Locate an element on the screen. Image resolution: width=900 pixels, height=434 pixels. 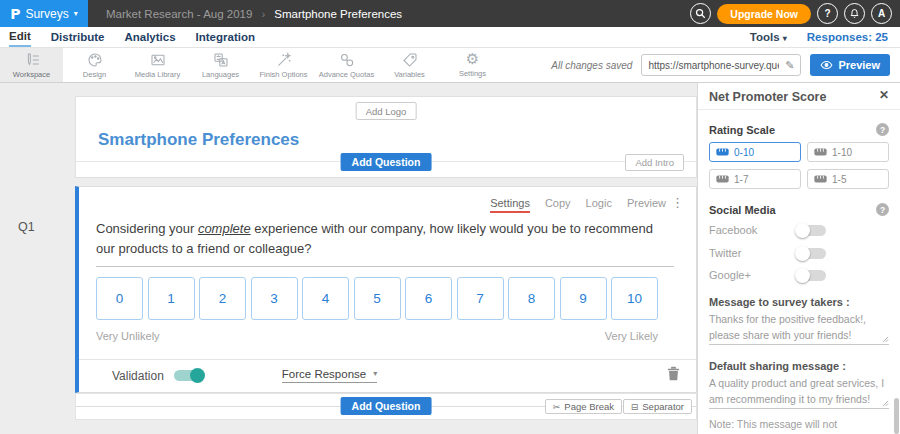
toolbar-label: Advance Quotas is located at coordinates (346, 74).